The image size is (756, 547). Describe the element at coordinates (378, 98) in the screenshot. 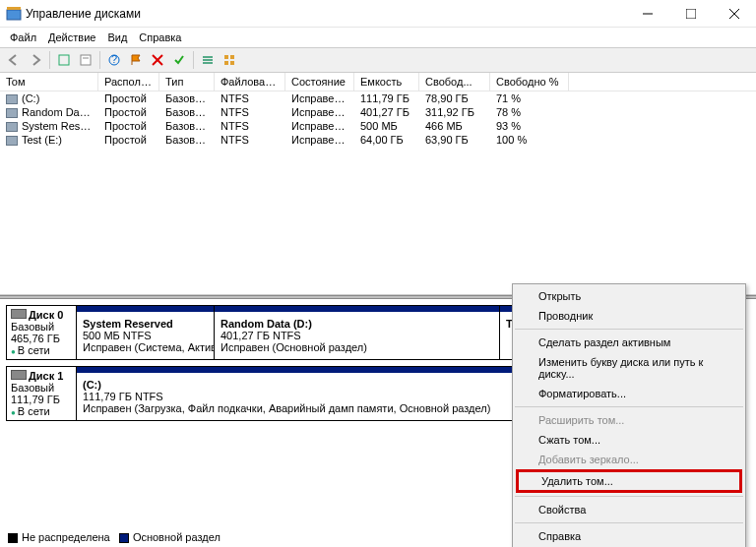

I see `volume-row: (C:)ПростойБазовыйNTFSИсправен...111,79 …` at that location.